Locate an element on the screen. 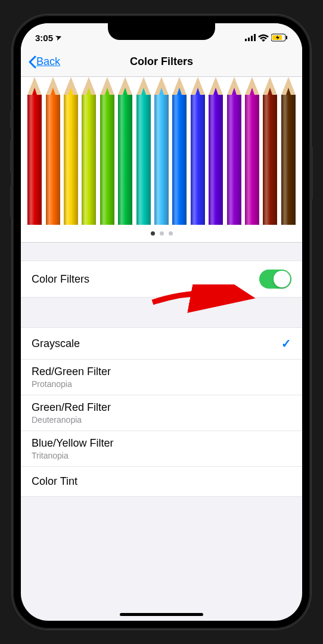 The width and height of the screenshot is (323, 644). status-time: 3:05 is located at coordinates (44, 38).